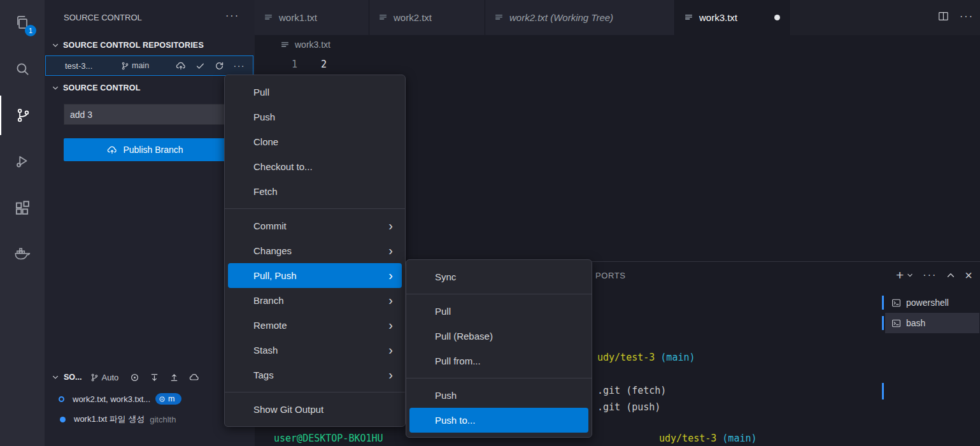 Image resolution: width=980 pixels, height=446 pixels. Describe the element at coordinates (135, 377) in the screenshot. I see `target-icon` at that location.